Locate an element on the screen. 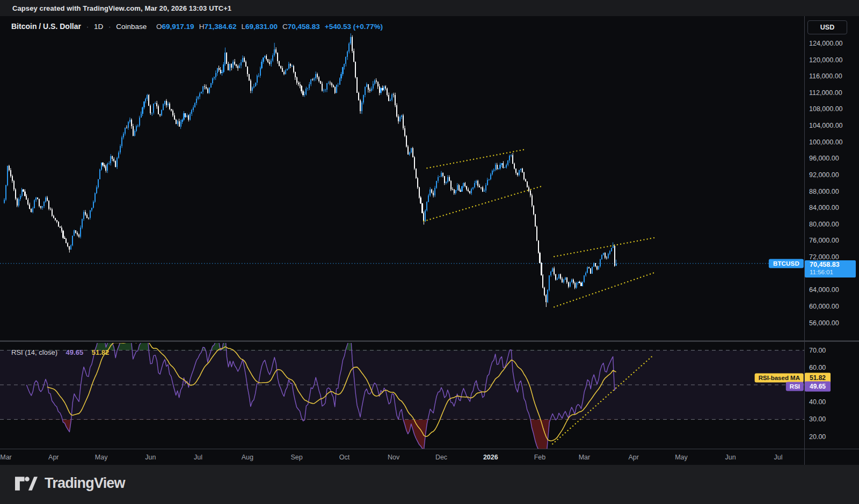 Image resolution: width=859 pixels, height=504 pixels. low-value: 69,831.00 is located at coordinates (261, 27).